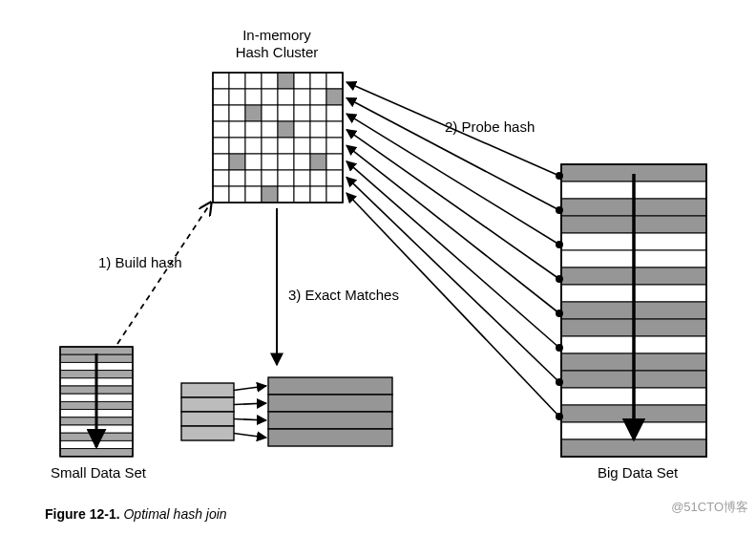  What do you see at coordinates (82, 514) in the screenshot?
I see `figure-number: Figure 12-1.` at bounding box center [82, 514].